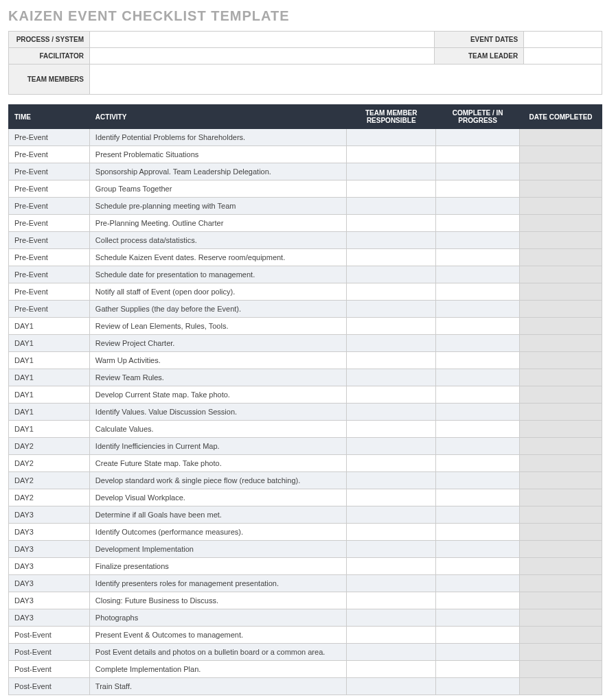  I want to click on input-facilitator, so click(262, 56).